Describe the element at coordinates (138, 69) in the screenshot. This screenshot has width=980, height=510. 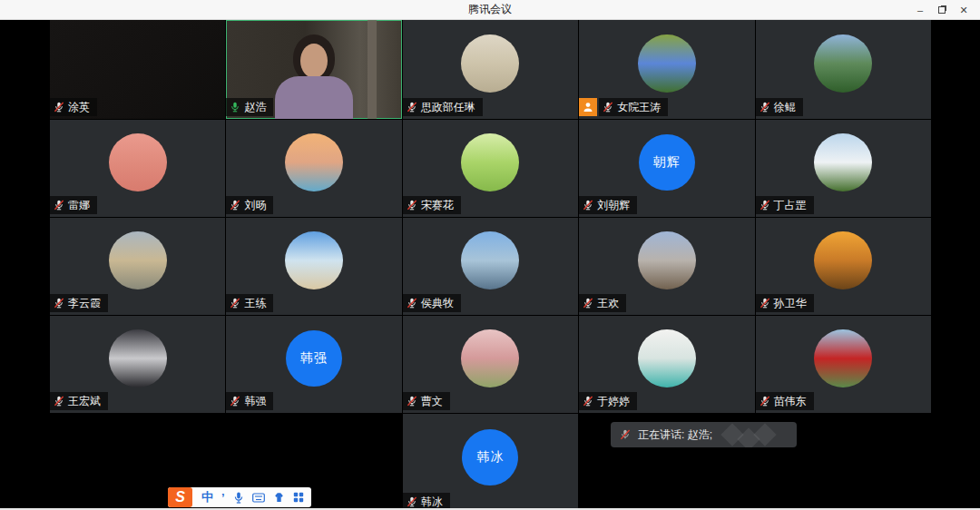
I see `participant-tile-涂英: 涂英` at that location.